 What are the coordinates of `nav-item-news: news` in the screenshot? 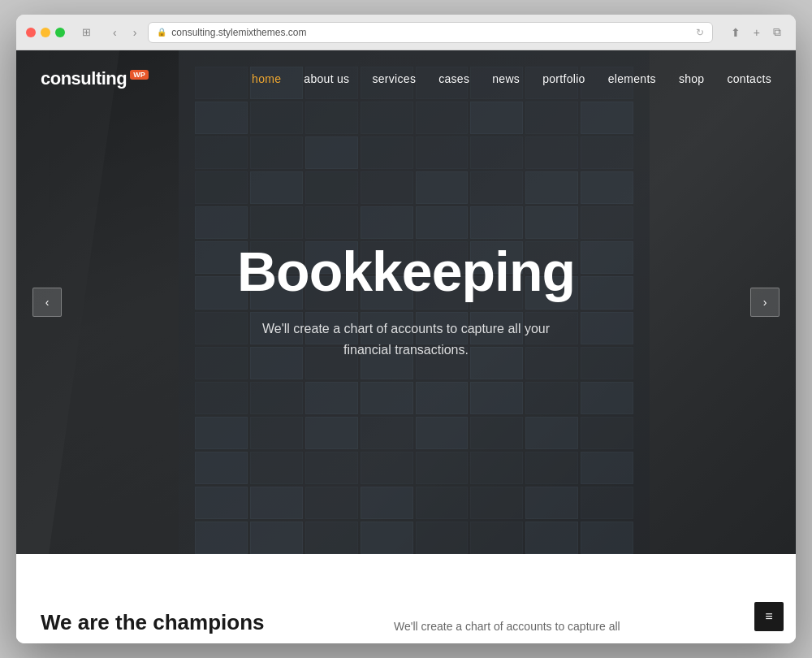 It's located at (506, 79).